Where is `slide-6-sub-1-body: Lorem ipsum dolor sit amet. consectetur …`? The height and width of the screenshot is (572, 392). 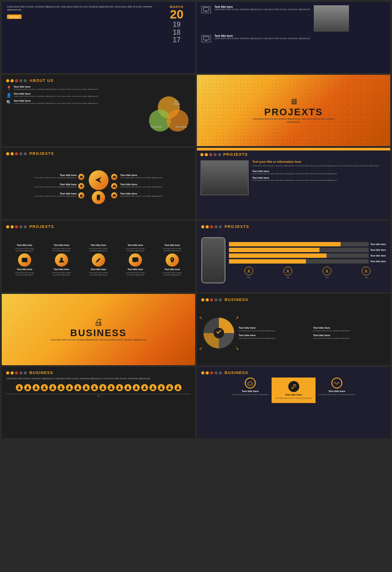 slide-6-sub-1-body: Lorem ipsum dolor sit amet. consectetur … is located at coordinates (319, 174).